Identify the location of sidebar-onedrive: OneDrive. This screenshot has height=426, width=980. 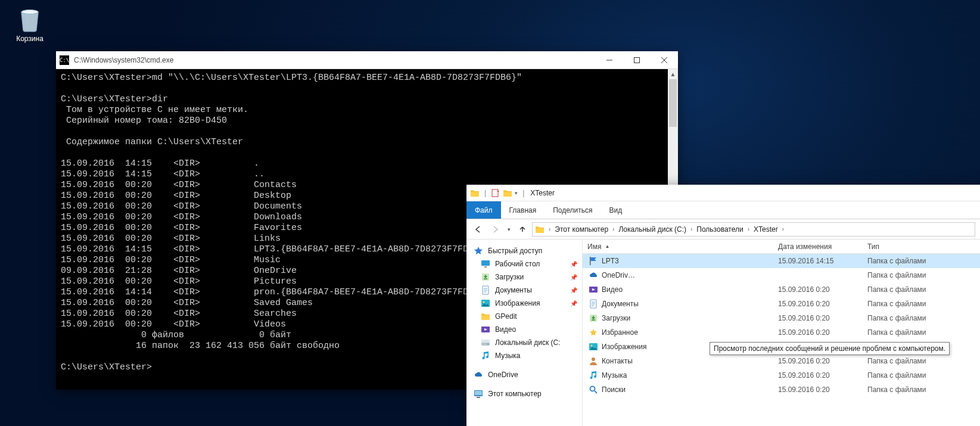
(524, 375).